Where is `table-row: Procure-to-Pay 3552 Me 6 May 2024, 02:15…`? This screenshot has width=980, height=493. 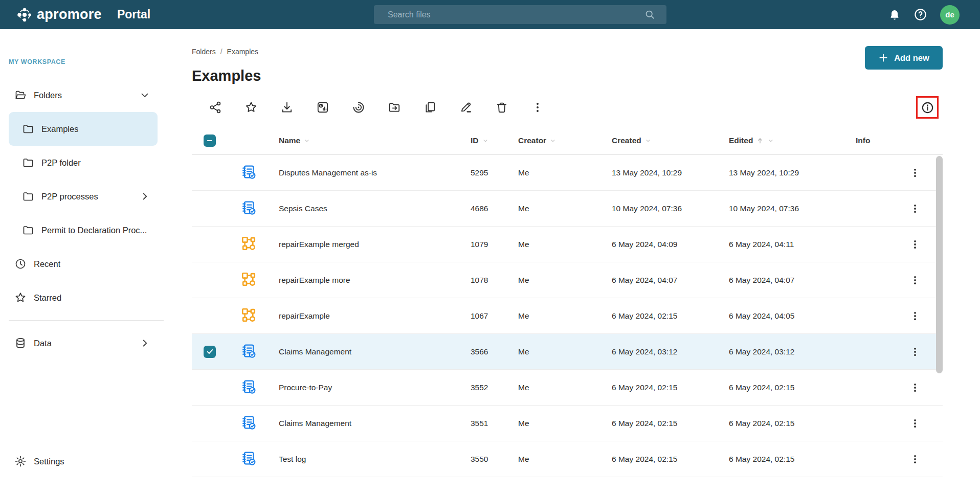 table-row: Procure-to-Pay 3552 Me 6 May 2024, 02:15… is located at coordinates (567, 388).